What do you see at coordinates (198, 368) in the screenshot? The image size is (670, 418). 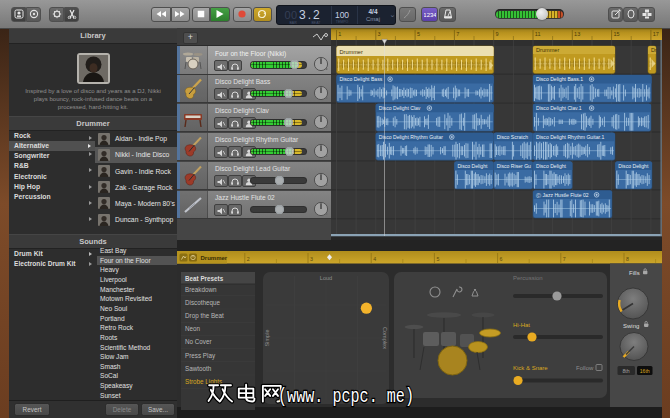 I see `svg-text: Sawtooth` at bounding box center [198, 368].